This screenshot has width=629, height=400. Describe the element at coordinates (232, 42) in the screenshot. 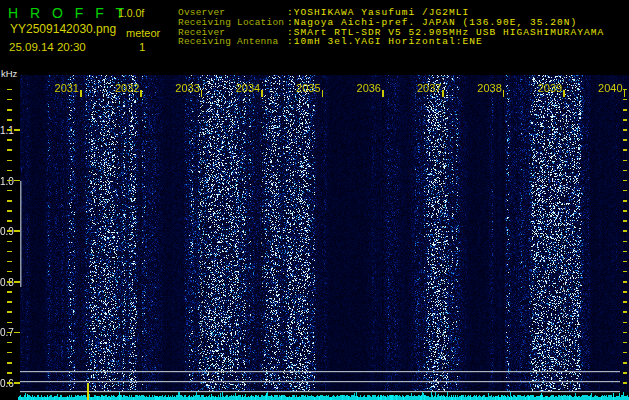

I see `antenna-label: Receiving Antenna` at that location.